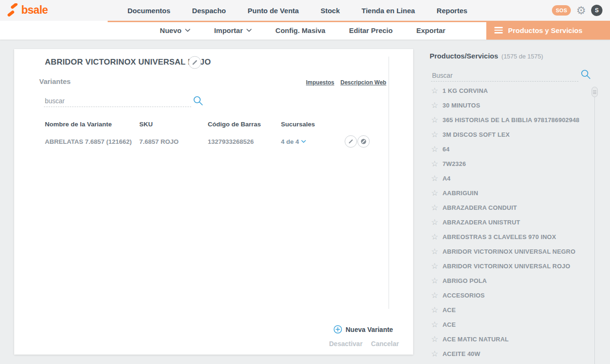 This screenshot has height=364, width=610. Describe the element at coordinates (511, 91) in the screenshot. I see `product-list-item: ☆ 1 KG CORVINA` at that location.